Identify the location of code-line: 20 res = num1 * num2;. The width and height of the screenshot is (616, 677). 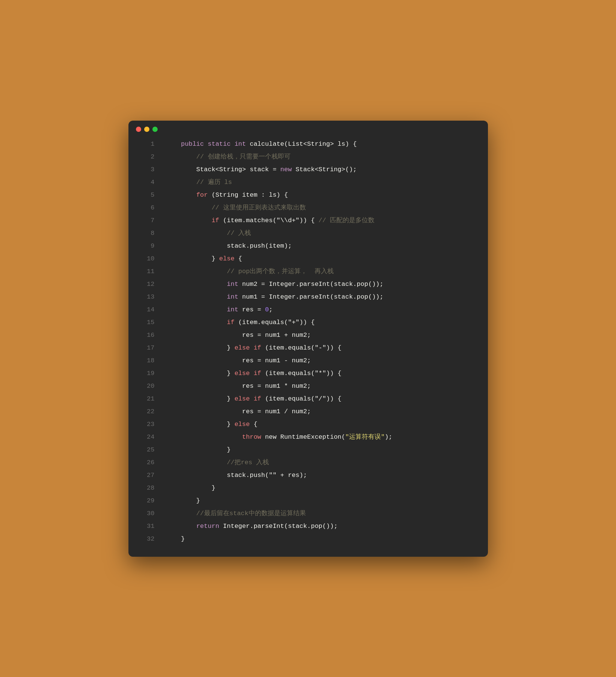
(308, 386).